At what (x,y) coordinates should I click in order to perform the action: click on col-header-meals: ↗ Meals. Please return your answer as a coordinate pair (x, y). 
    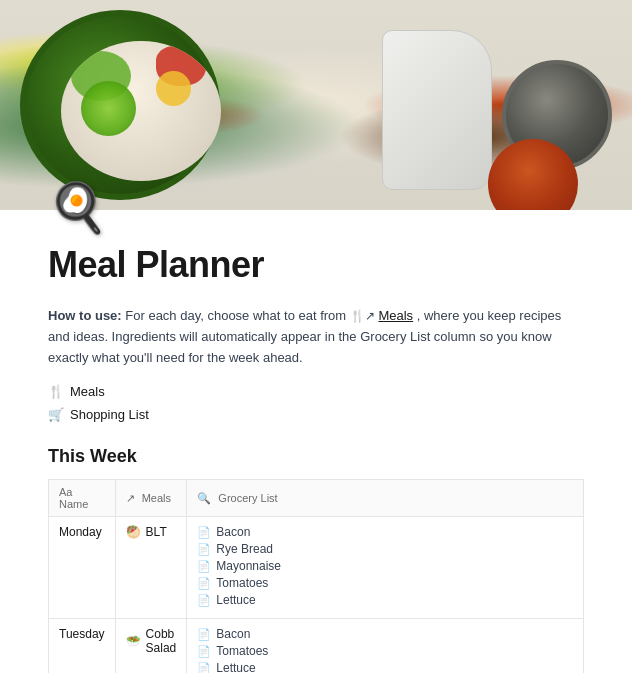
    Looking at the image, I should click on (151, 498).